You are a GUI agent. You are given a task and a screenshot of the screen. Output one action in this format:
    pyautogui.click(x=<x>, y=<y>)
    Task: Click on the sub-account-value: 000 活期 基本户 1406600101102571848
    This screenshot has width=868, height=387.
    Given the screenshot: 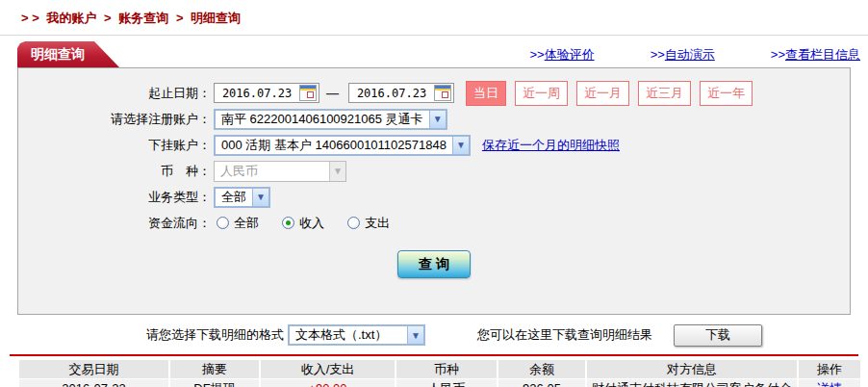 What is the action you would take?
    pyautogui.click(x=334, y=145)
    